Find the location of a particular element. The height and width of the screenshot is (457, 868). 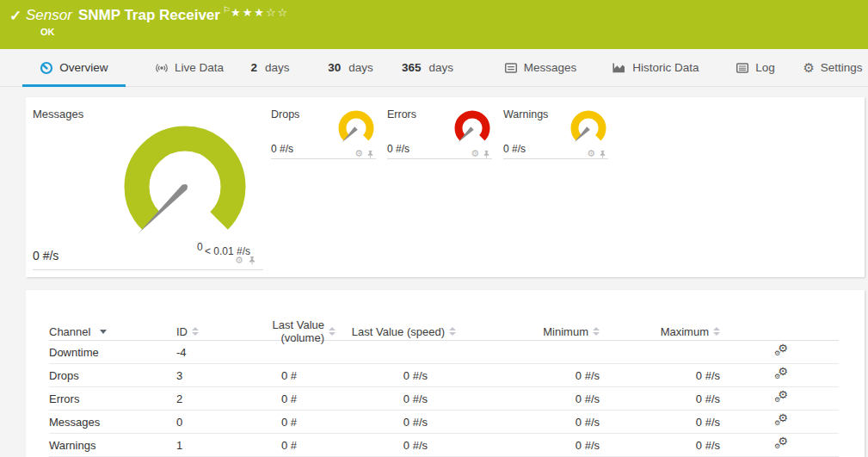

active-tab-underline is located at coordinates (74, 86).